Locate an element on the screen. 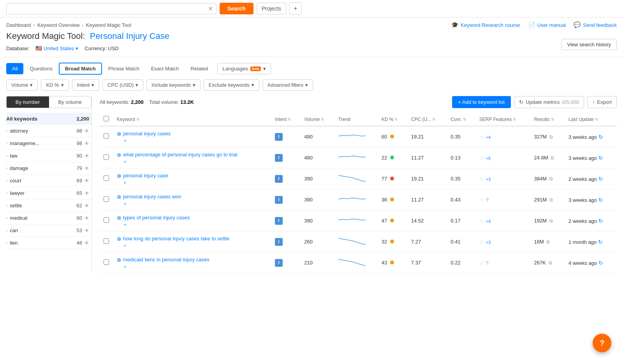 This screenshot has height=364, width=623. tab-all: All is located at coordinates (15, 68).